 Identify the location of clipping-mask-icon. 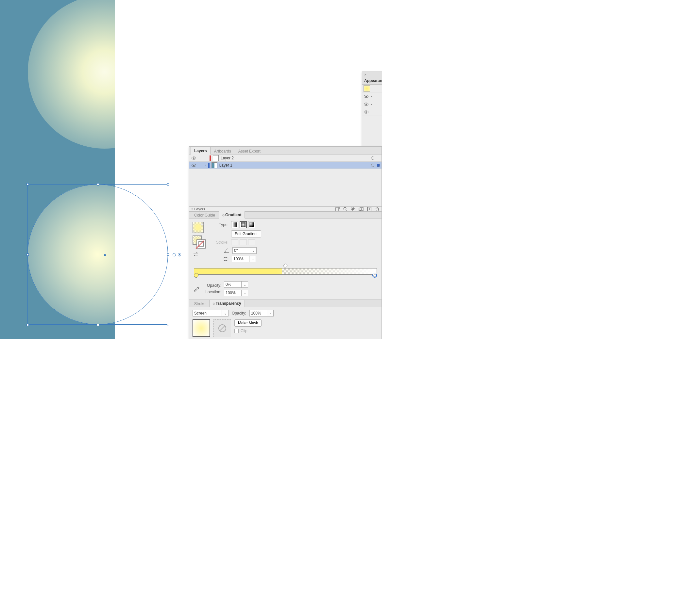
(353, 209).